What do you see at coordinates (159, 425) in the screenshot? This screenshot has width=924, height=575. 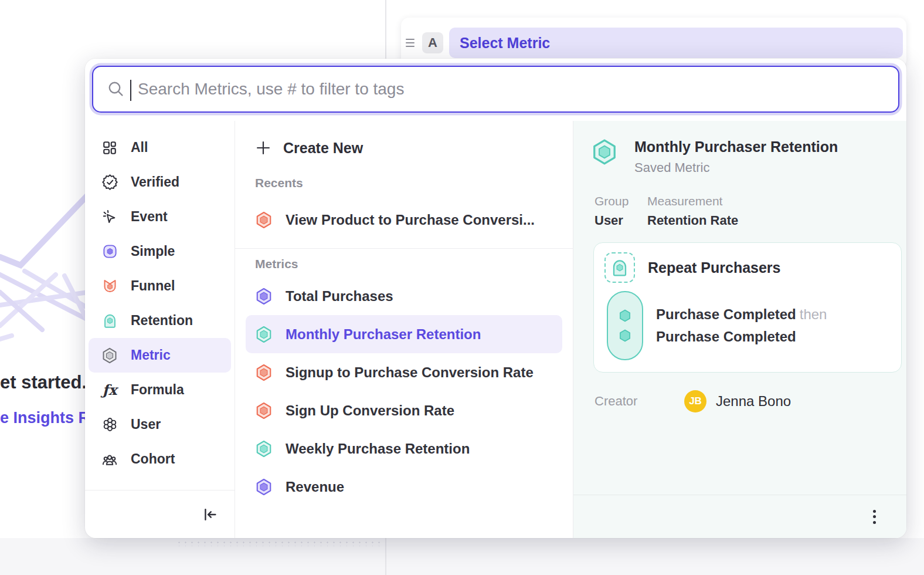 I see `sidebar-item-user: User` at bounding box center [159, 425].